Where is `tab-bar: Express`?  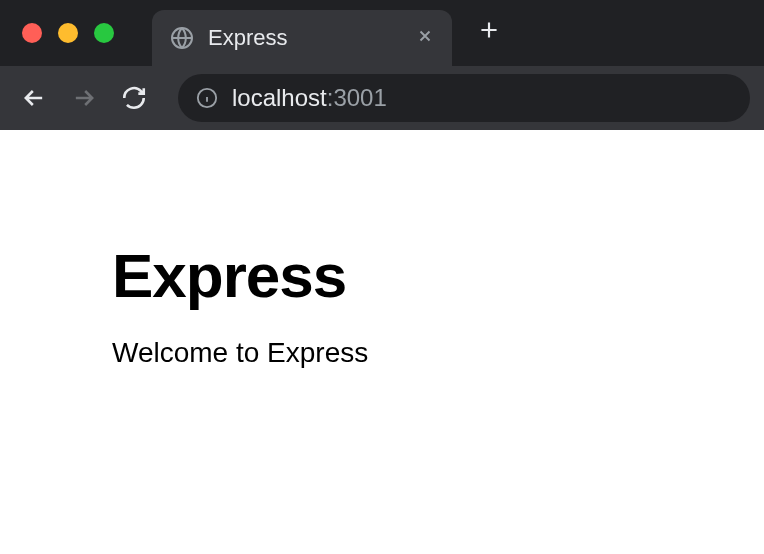
tab-bar: Express is located at coordinates (382, 33).